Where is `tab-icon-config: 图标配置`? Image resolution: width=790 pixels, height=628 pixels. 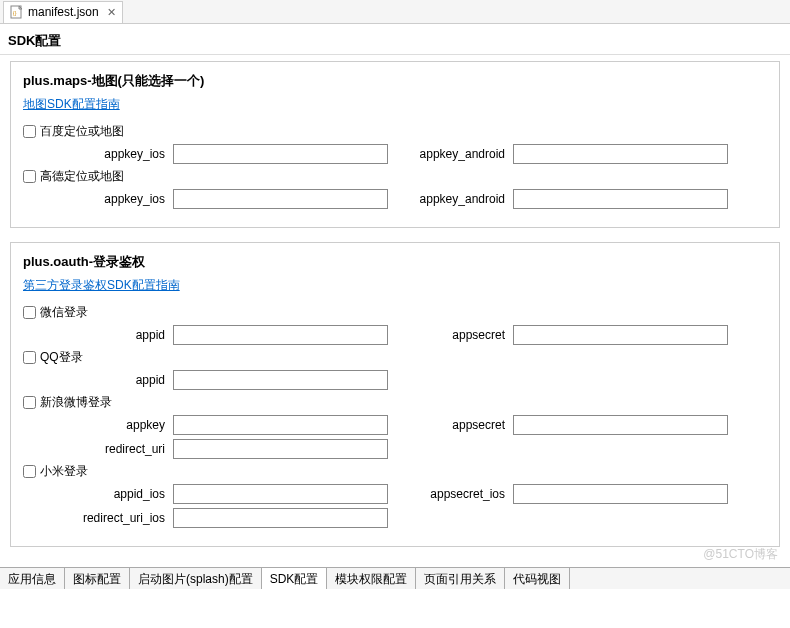 tab-icon-config: 图标配置 is located at coordinates (98, 578).